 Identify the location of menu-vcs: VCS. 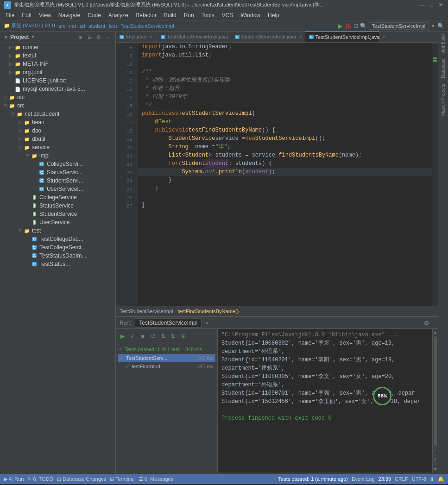
(228, 15).